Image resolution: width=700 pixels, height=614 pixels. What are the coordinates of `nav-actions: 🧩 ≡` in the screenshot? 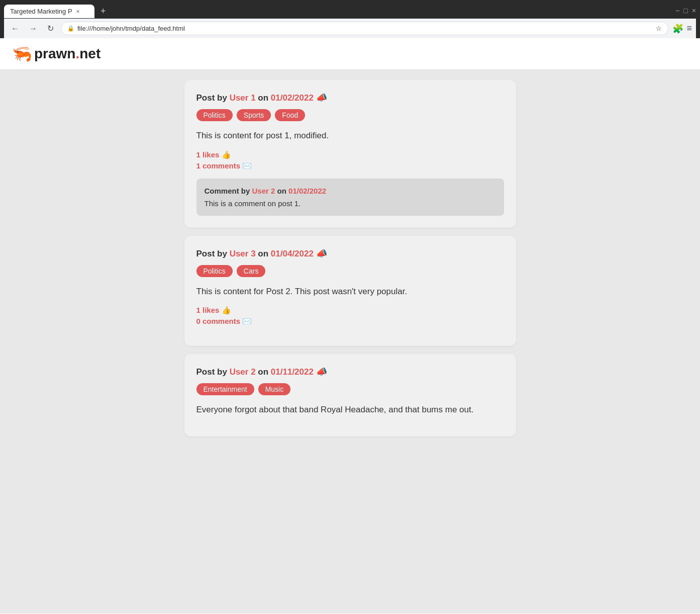 It's located at (682, 29).